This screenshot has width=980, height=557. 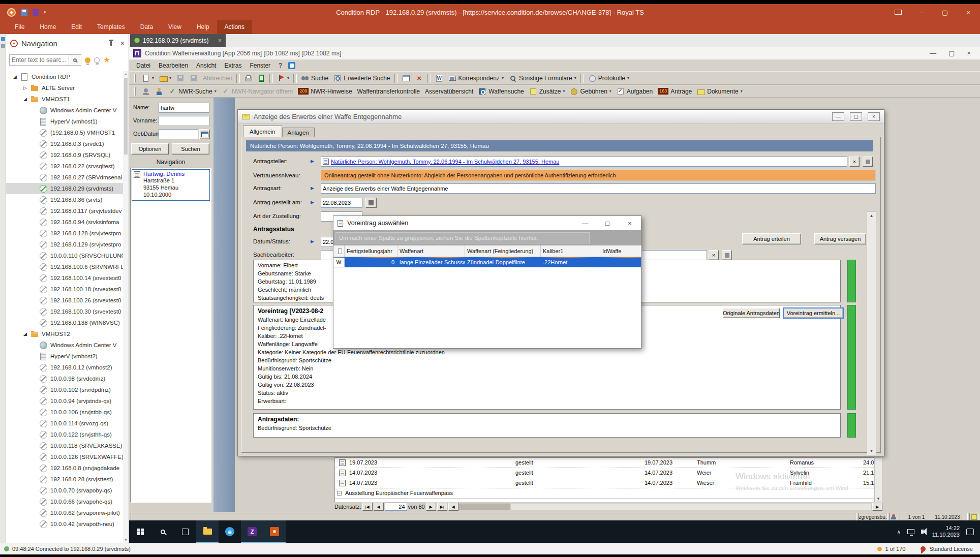 What do you see at coordinates (339, 251) in the screenshot?
I see `grid-header-icon-cell` at bounding box center [339, 251].